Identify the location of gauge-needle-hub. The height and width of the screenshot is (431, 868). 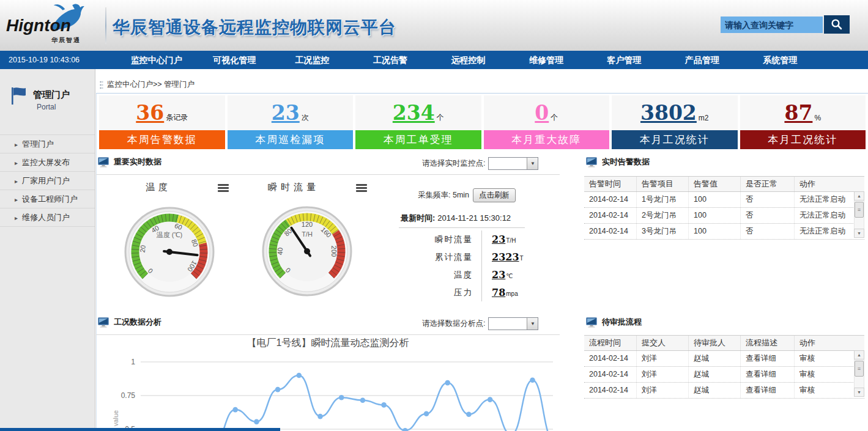
(307, 251).